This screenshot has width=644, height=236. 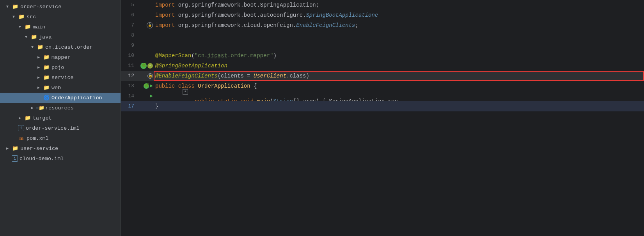 What do you see at coordinates (130, 86) in the screenshot?
I see `line-num-13: 13` at bounding box center [130, 86].